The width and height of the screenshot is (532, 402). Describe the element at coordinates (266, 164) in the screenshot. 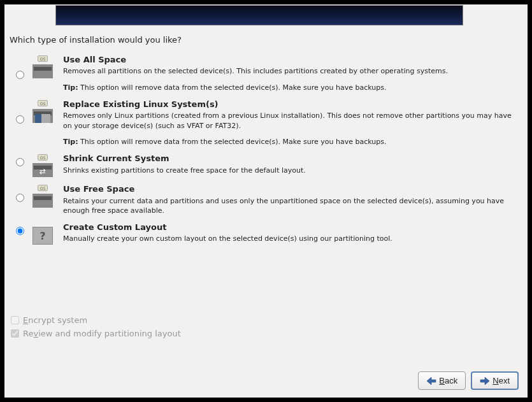

I see `option-shrink: OS ⇄ Shrink Current System Shrinks exist…` at that location.